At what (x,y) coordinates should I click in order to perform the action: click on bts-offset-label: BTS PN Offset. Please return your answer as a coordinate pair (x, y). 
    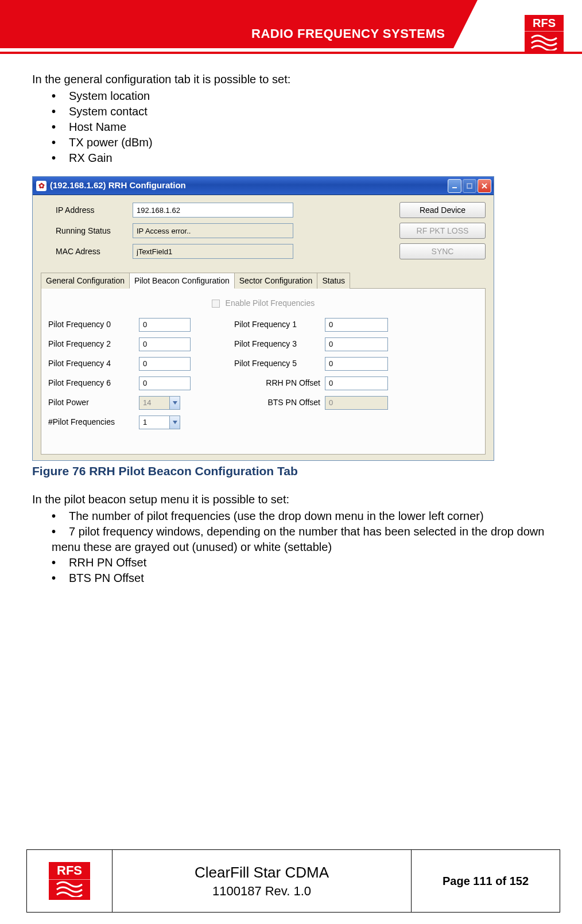
    Looking at the image, I should click on (277, 403).